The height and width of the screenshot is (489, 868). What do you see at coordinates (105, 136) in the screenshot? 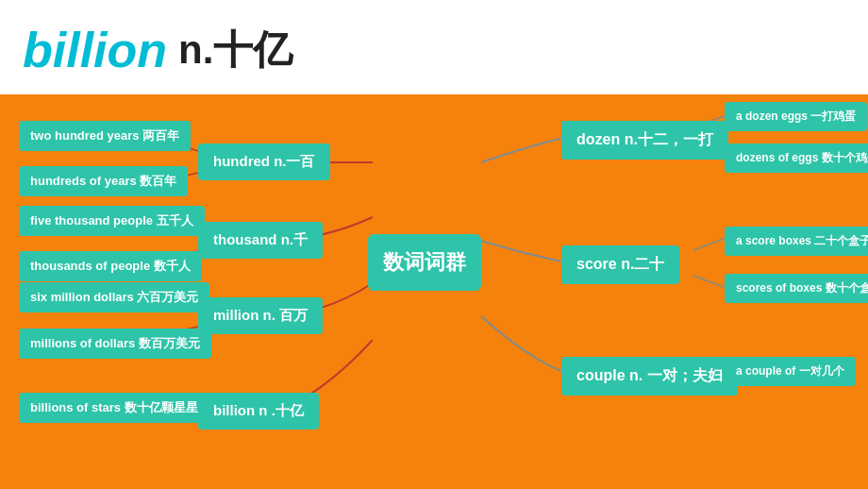
I see `node-hundred-ex1: two hundred years 两百年` at bounding box center [105, 136].